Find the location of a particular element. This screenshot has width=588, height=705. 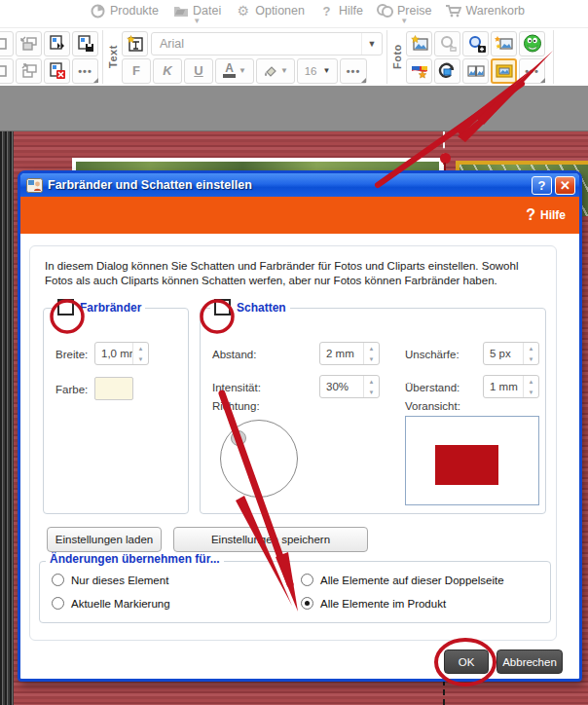

dialog-titlebar: Farbränder und Schatten einstellen ? ✕ is located at coordinates (300, 185).